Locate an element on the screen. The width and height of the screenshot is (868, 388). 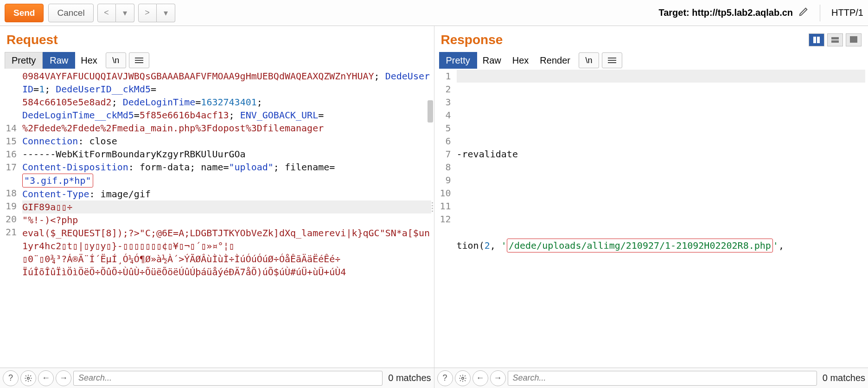
layout-single-button is located at coordinates (854, 40).